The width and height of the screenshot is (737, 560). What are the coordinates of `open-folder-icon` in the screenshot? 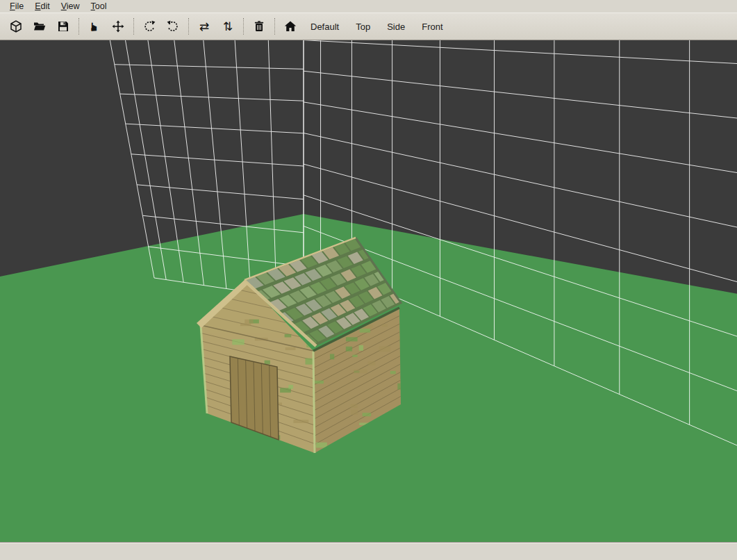 It's located at (40, 26).